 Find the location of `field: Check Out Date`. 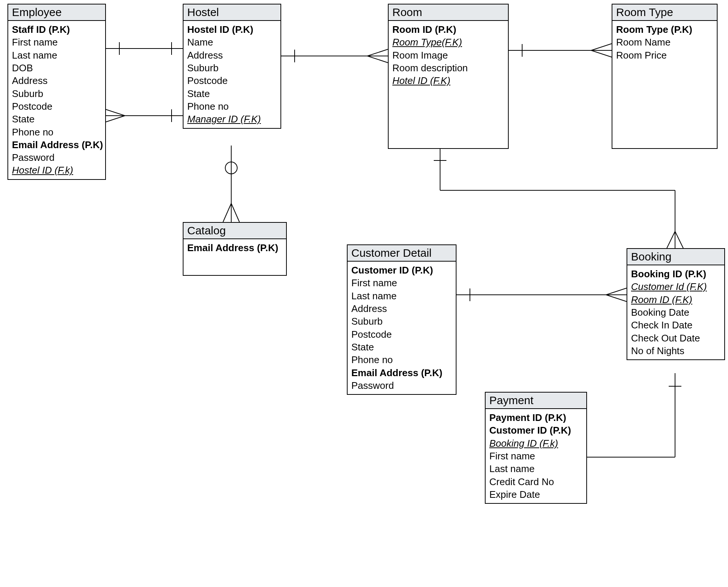

field: Check Out Date is located at coordinates (676, 338).